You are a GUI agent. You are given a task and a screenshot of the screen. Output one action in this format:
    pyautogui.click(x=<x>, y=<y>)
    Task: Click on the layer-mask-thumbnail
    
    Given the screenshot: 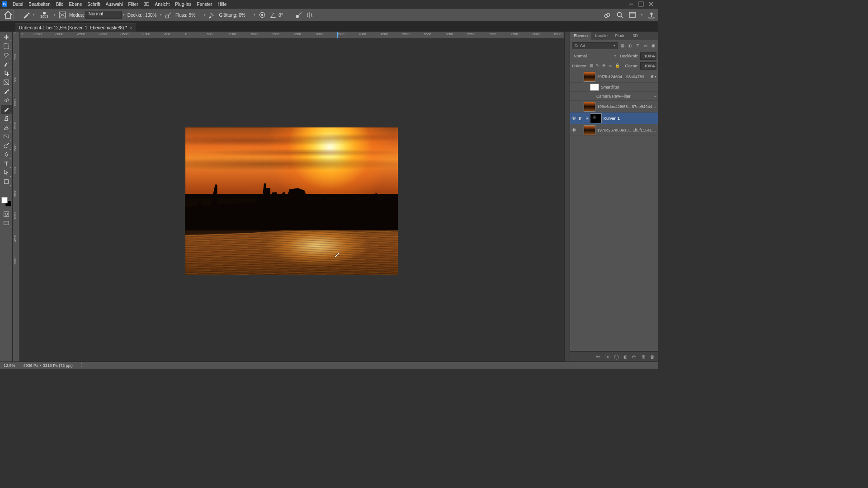 What is the action you would take?
    pyautogui.click(x=596, y=118)
    